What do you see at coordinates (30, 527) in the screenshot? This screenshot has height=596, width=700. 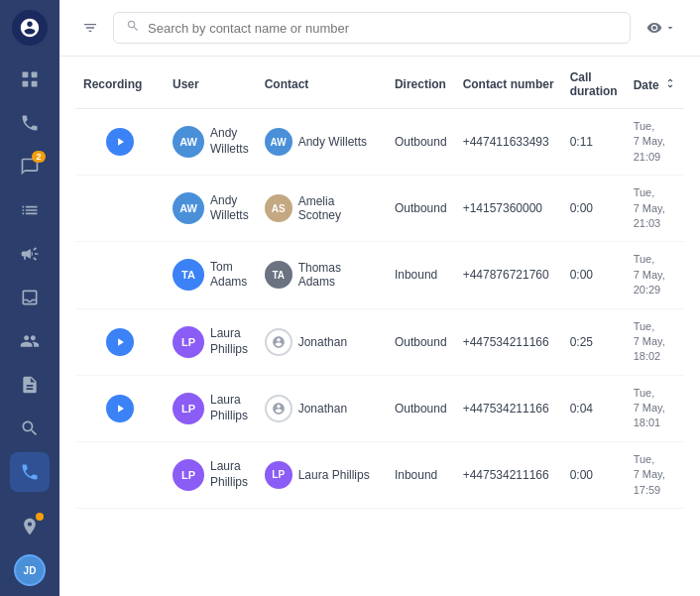 I see `sidebar-item-achievements` at bounding box center [30, 527].